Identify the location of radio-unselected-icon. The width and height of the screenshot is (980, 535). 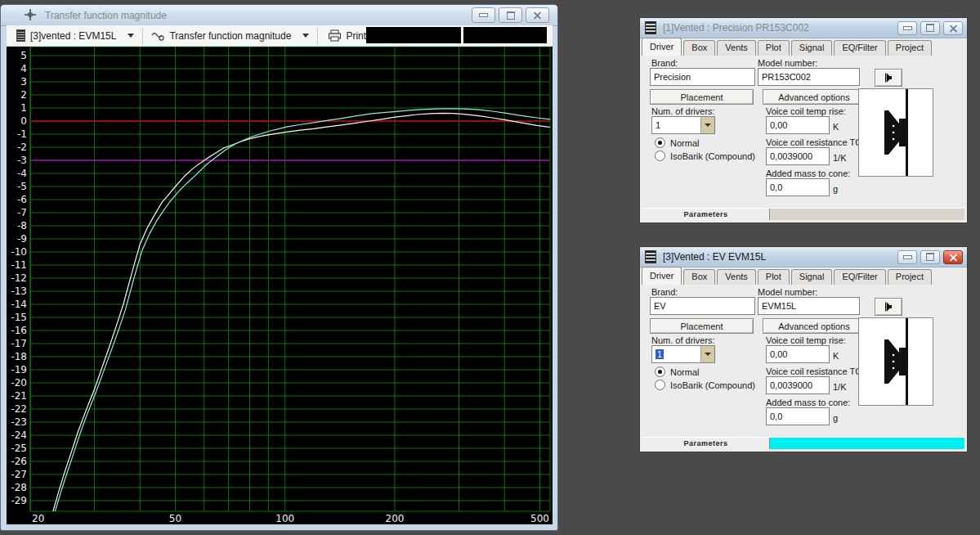
(660, 384).